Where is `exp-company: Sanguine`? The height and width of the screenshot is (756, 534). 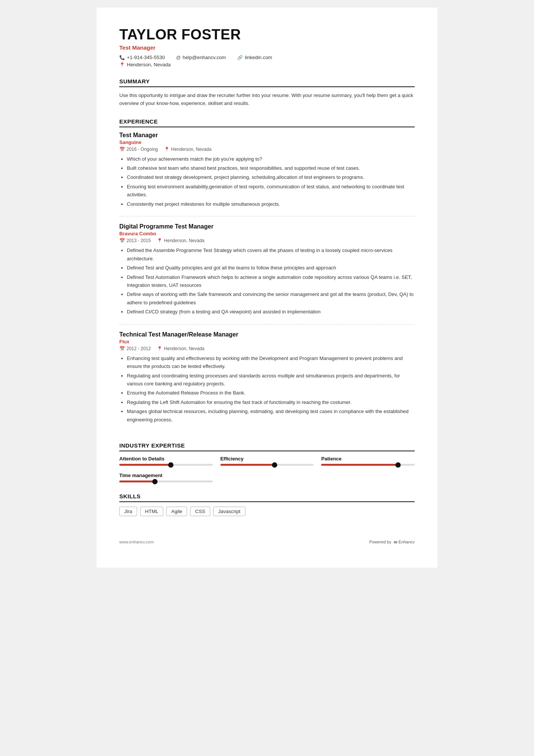 exp-company: Sanguine is located at coordinates (267, 142).